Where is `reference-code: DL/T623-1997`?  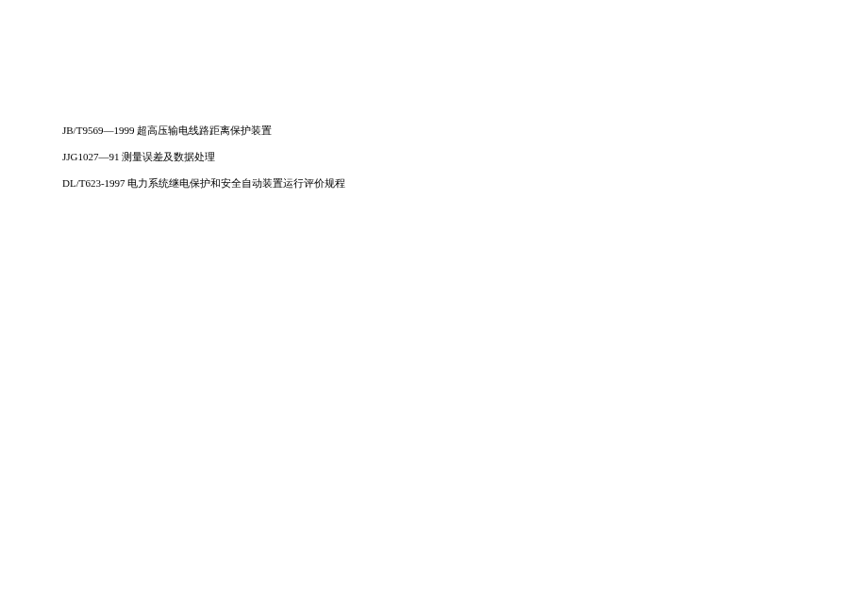
reference-code: DL/T623-1997 is located at coordinates (94, 183).